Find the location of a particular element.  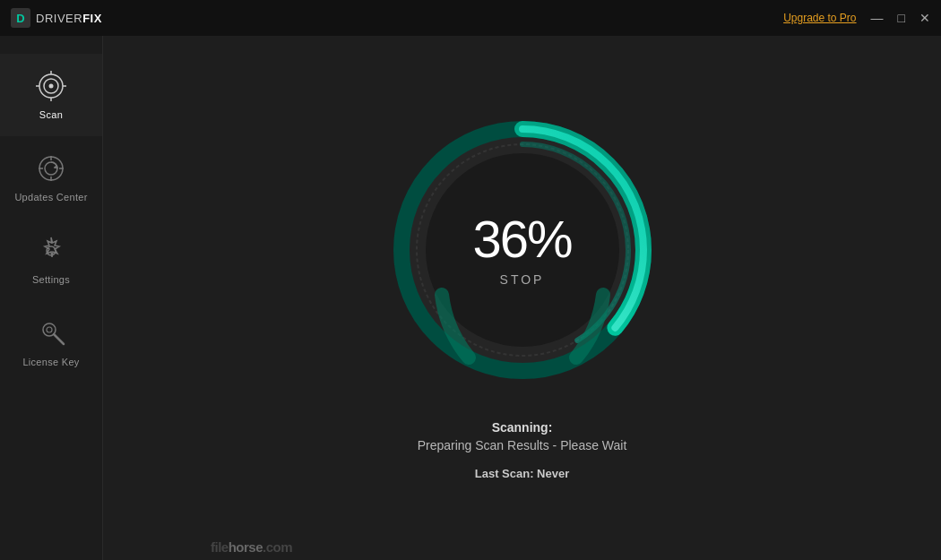

scanning-detail: Preparing Scan Results - Please Wait is located at coordinates (522, 445).